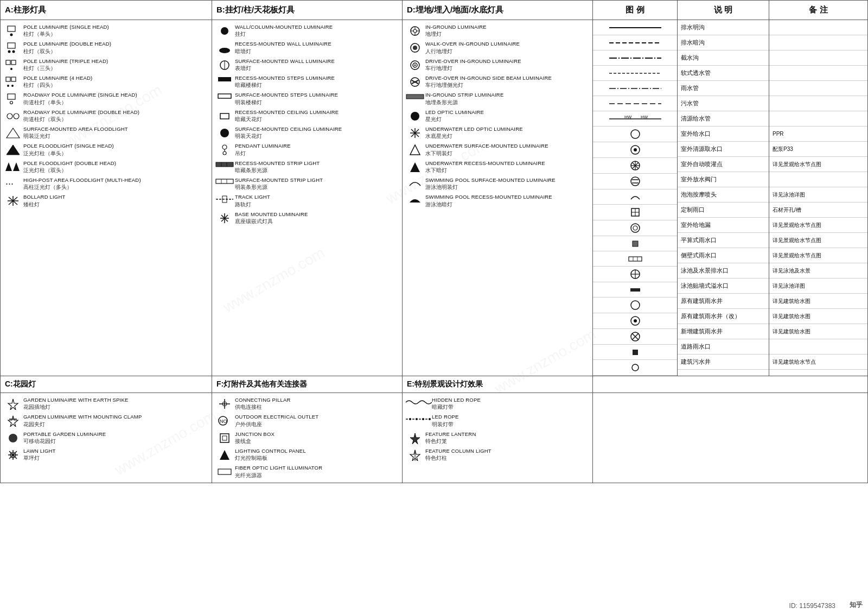 Image resolution: width=868 pixels, height=614 pixels. I want to click on symbol-a7, so click(13, 132).